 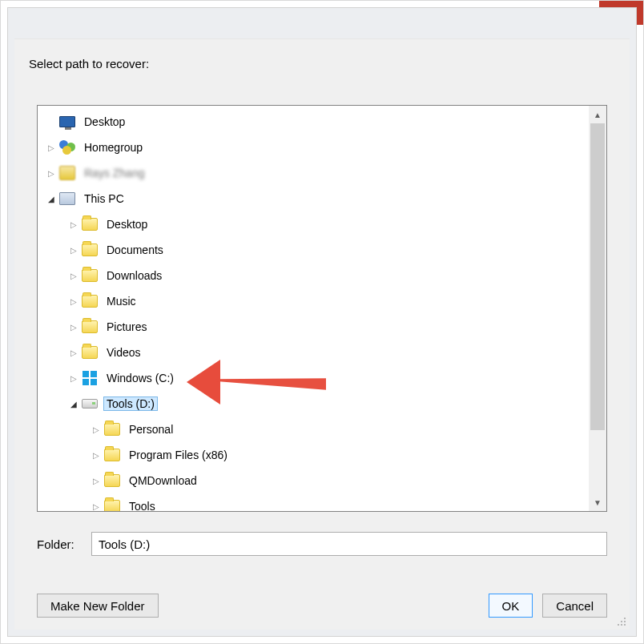 What do you see at coordinates (313, 352) in the screenshot?
I see `tree-item: ▷Videos` at bounding box center [313, 352].